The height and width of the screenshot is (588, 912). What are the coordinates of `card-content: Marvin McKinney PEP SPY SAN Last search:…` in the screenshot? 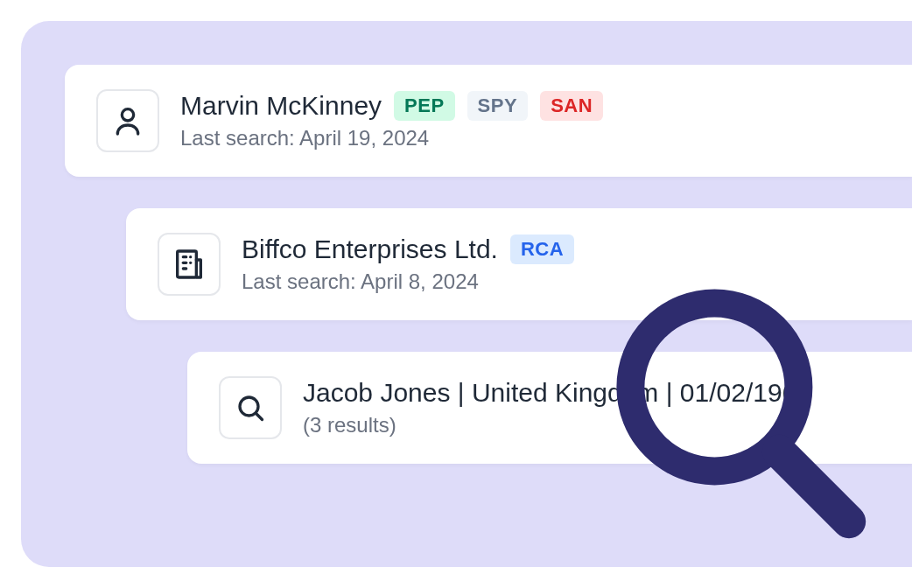 It's located at (530, 121).